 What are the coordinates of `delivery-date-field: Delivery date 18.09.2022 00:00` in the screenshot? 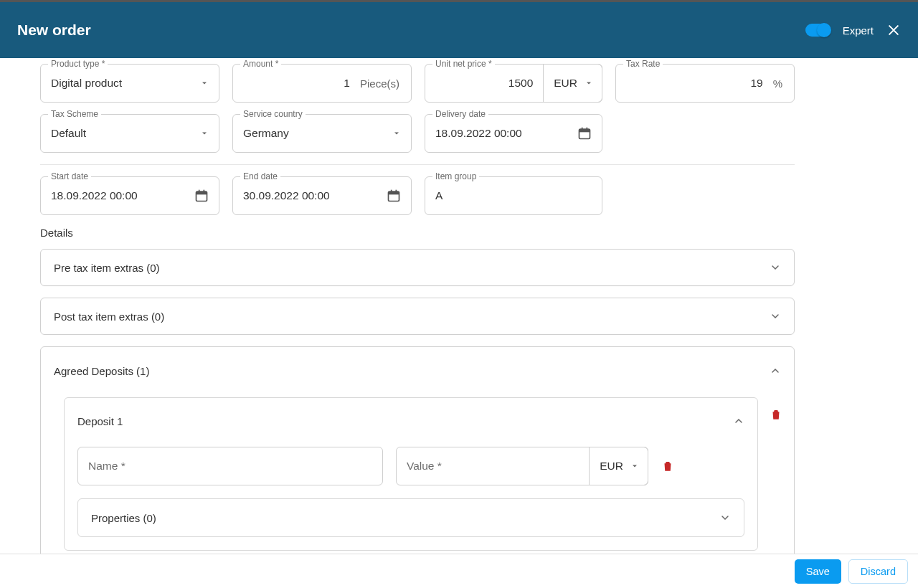 It's located at (514, 133).